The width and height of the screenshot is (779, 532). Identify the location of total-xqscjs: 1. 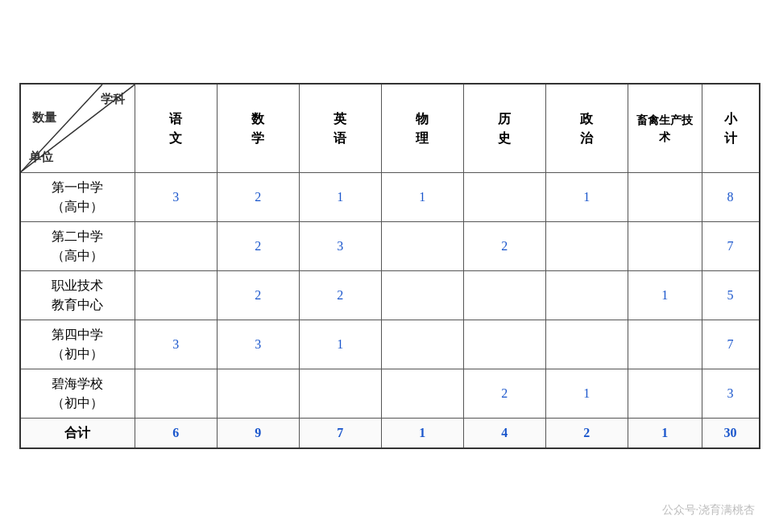
(665, 433).